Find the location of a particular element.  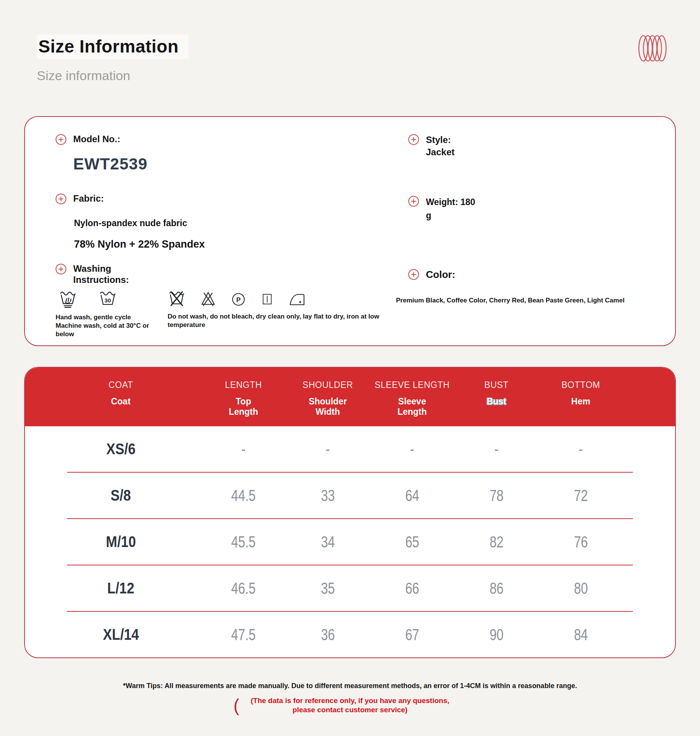

cell-value: 86 is located at coordinates (496, 588).